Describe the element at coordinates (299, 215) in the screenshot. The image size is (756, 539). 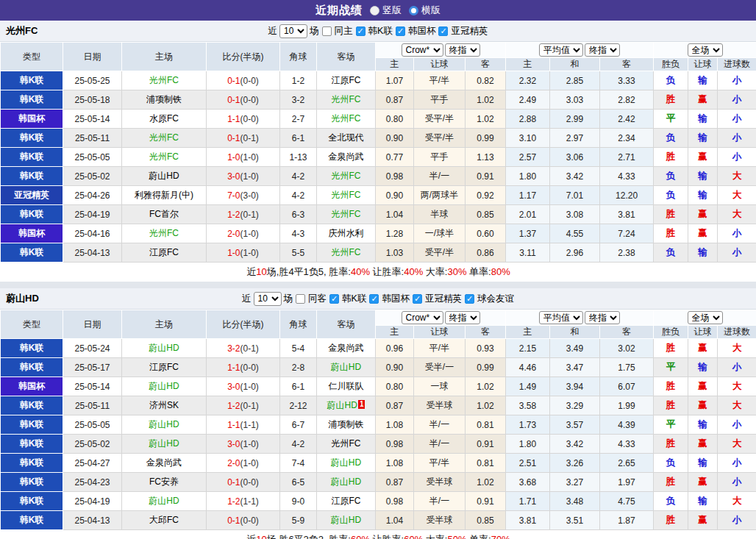
I see `corner-score: 6-3` at that location.